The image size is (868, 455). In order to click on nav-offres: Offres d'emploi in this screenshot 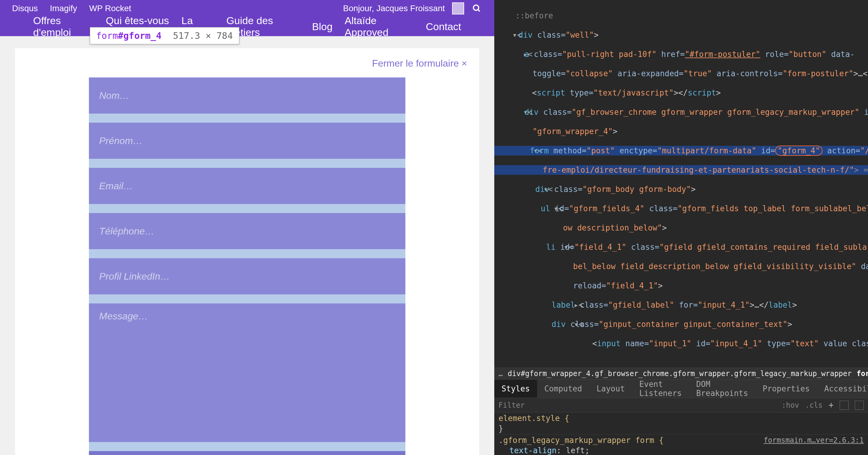, I will do `click(63, 27)`.